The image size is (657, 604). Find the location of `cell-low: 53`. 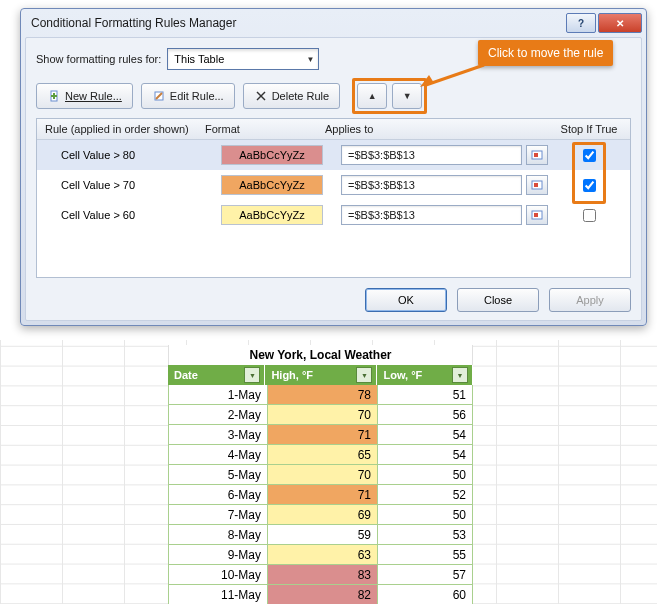

cell-low: 53 is located at coordinates (426, 535).